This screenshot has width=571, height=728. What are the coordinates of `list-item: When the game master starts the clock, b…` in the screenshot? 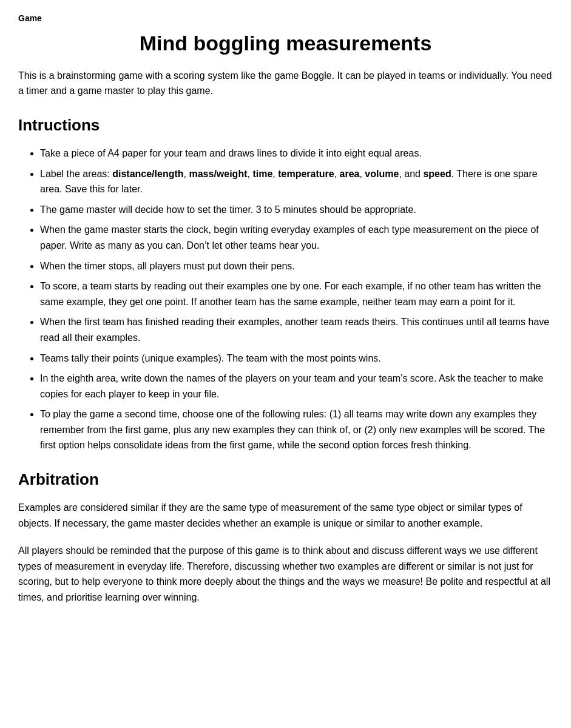 It's located at (296, 238).